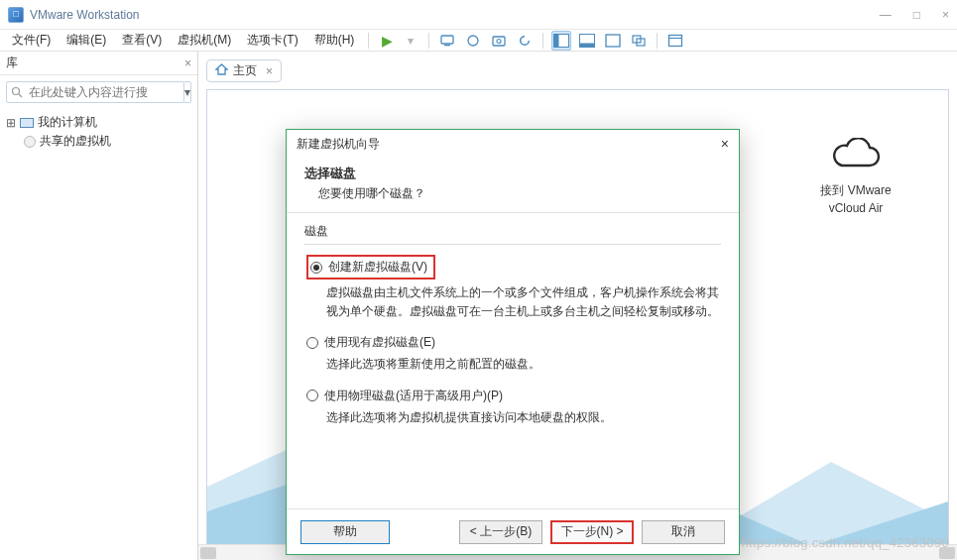  Describe the element at coordinates (99, 132) in the screenshot. I see `library-tree: ⊞ 我的计算机 共享的虚拟机` at that location.